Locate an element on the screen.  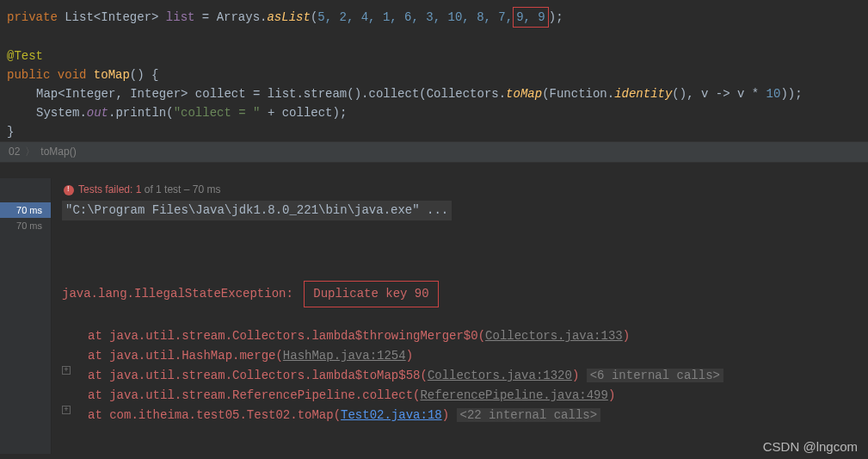
code-line: System.out.println("collect = " + collec… is located at coordinates (434, 113).